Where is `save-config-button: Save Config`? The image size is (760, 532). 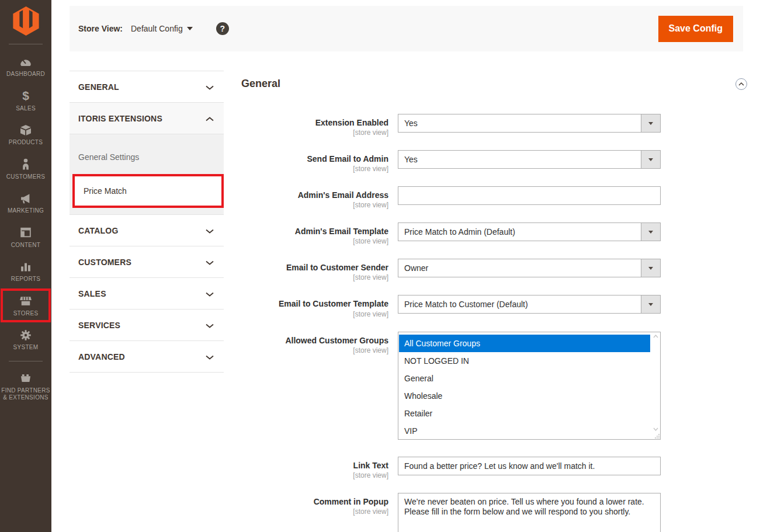 save-config-button: Save Config is located at coordinates (696, 29).